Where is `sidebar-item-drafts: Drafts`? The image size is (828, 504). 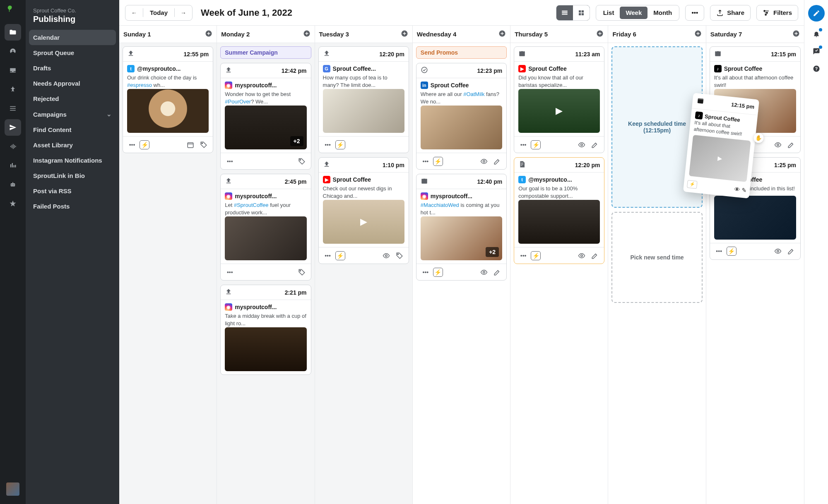 sidebar-item-drafts: Drafts is located at coordinates (72, 68).